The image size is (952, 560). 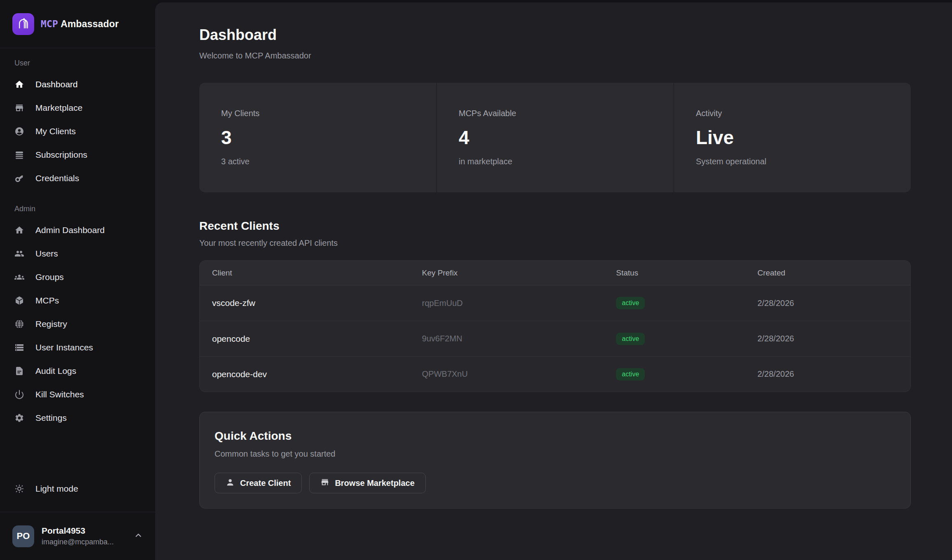 I want to click on page-subtitle: Welcome to MCP Ambassador, so click(x=555, y=56).